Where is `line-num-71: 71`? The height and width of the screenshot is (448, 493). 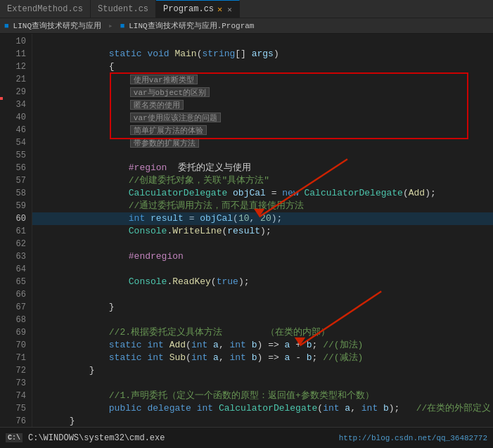
line-num-71: 71 is located at coordinates (14, 358).